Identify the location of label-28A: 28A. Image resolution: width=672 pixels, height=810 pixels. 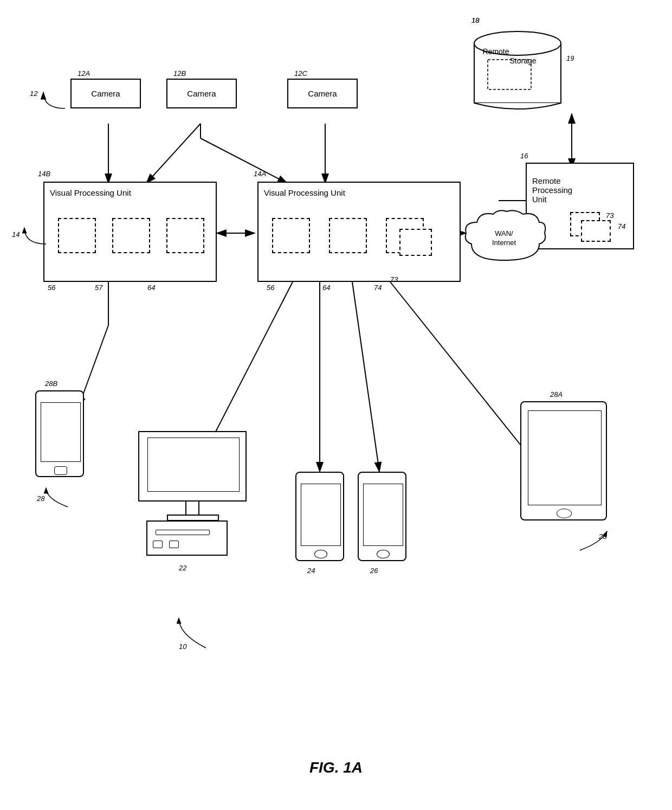
(556, 395).